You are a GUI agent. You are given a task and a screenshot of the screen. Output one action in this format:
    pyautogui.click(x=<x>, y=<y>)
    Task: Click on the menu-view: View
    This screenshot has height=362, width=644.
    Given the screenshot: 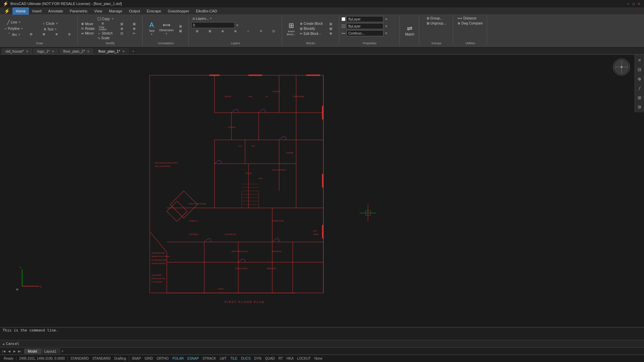 What is the action you would take?
    pyautogui.click(x=98, y=11)
    